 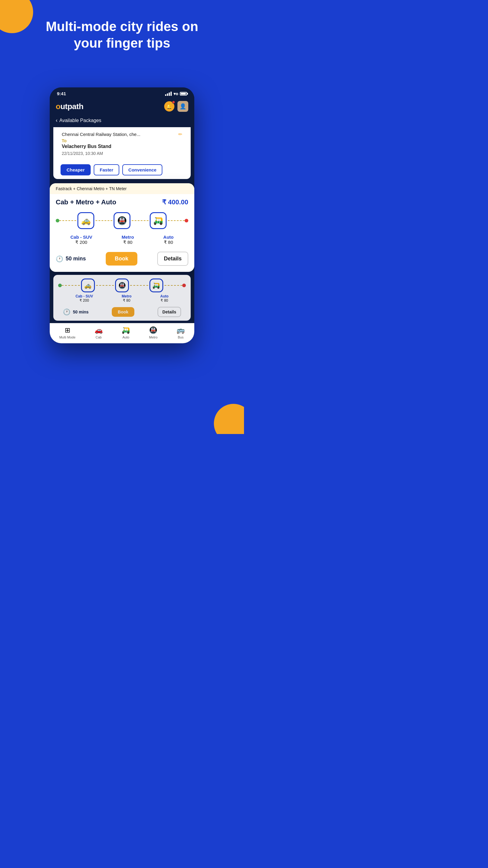 I want to click on package-title: Cab + Metro + Auto, so click(x=86, y=202).